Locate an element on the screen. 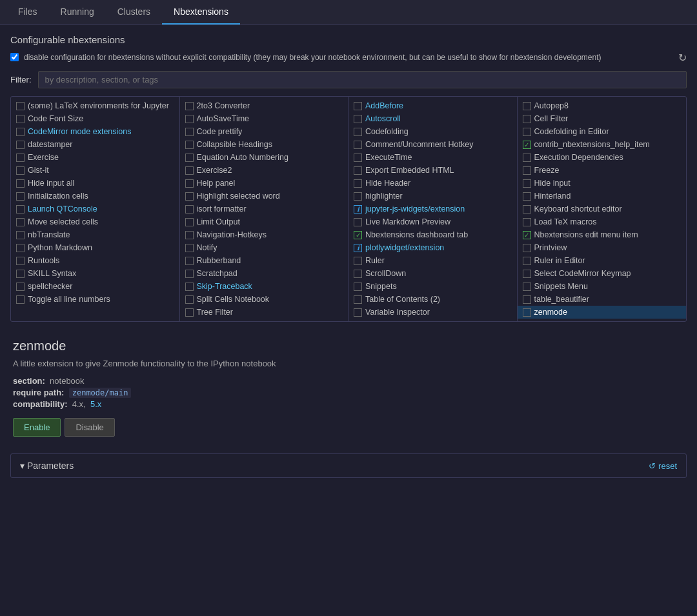 This screenshot has height=616, width=697. params-reset: ↺ reset is located at coordinates (663, 466).